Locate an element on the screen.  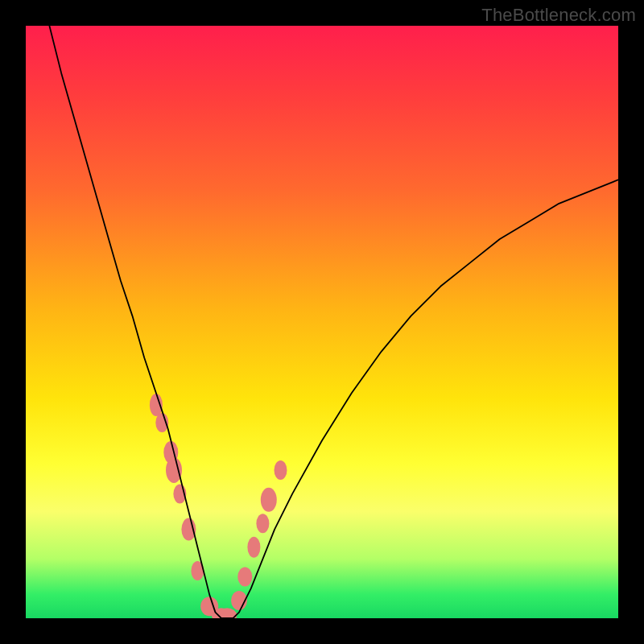
marker-group is located at coordinates (219, 506).